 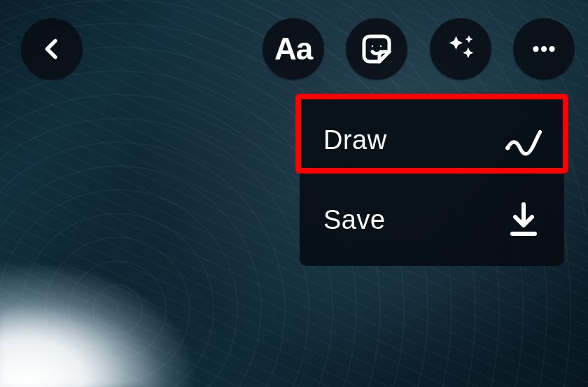 I want to click on chevron-left-icon, so click(x=52, y=49).